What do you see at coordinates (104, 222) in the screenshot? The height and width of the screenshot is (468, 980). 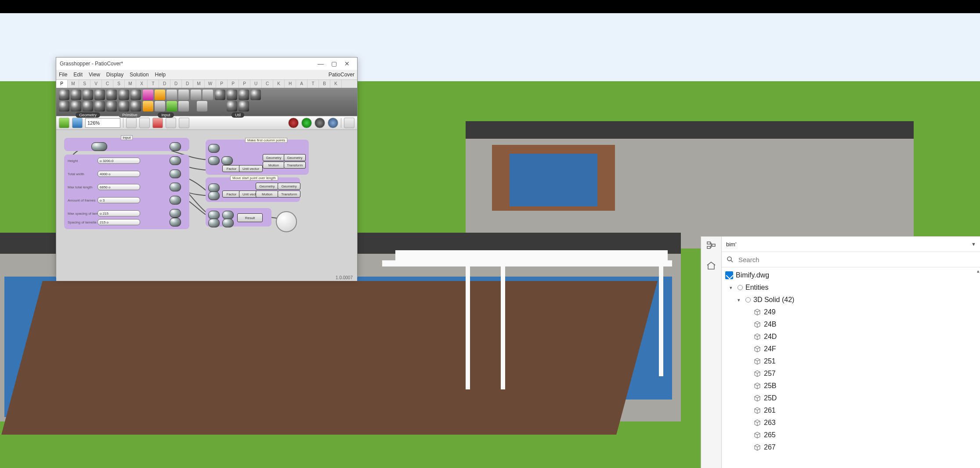 I see `slider-spacing: Spacing of lamella 215 o` at bounding box center [104, 222].